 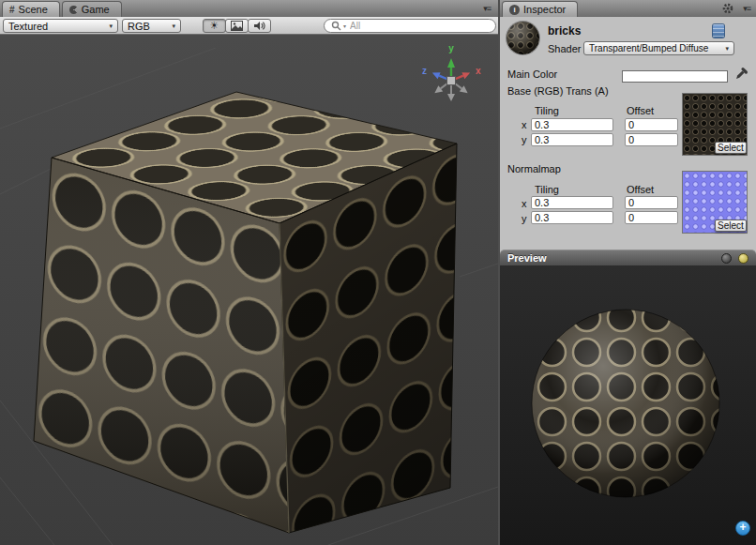 I want to click on normalmap-tiling-x-input, so click(x=572, y=203).